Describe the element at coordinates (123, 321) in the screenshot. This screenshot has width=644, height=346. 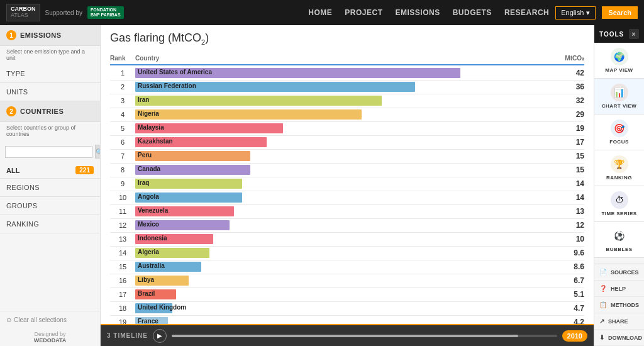
I see `cell-rank: 19` at that location.